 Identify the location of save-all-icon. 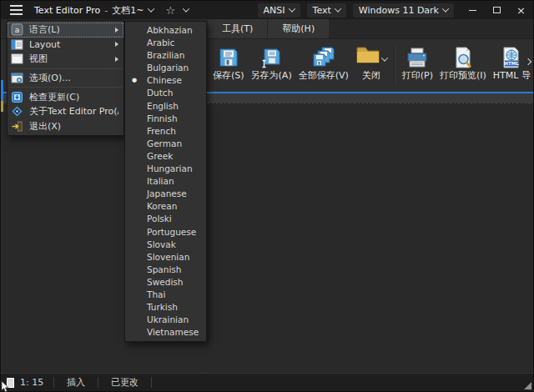
(324, 56).